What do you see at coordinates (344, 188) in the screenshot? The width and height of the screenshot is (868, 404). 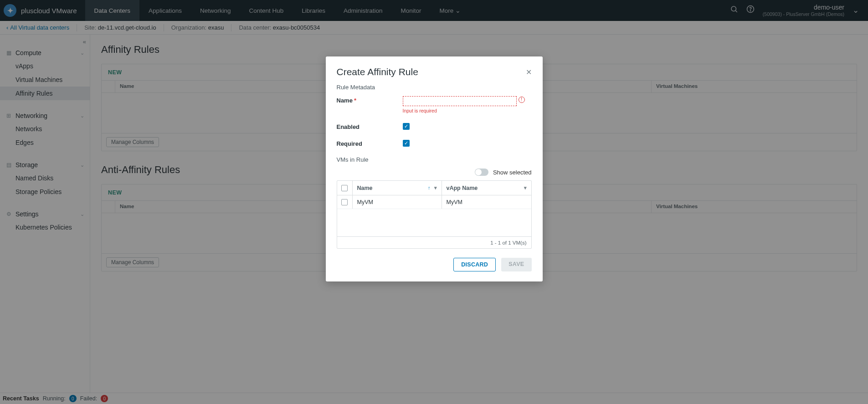 I see `select-all-checkbox` at bounding box center [344, 188].